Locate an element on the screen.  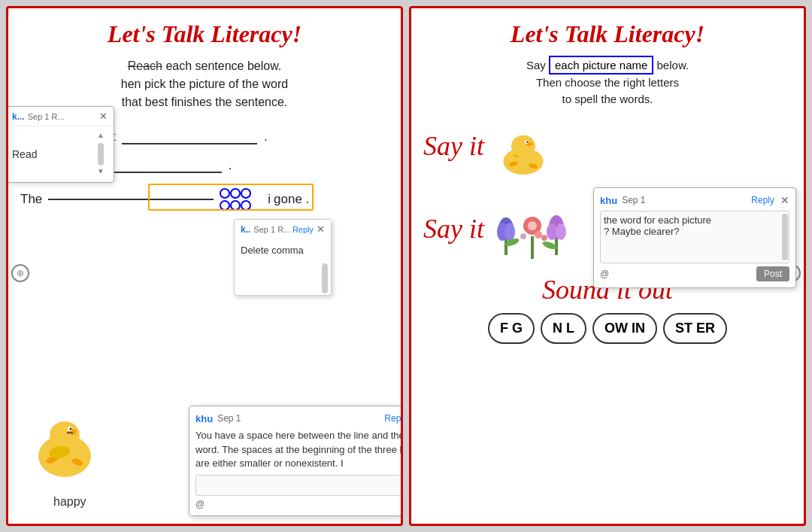
right-comment-input-area: the word for each picture ? Maybe cleare… is located at coordinates (695, 237).